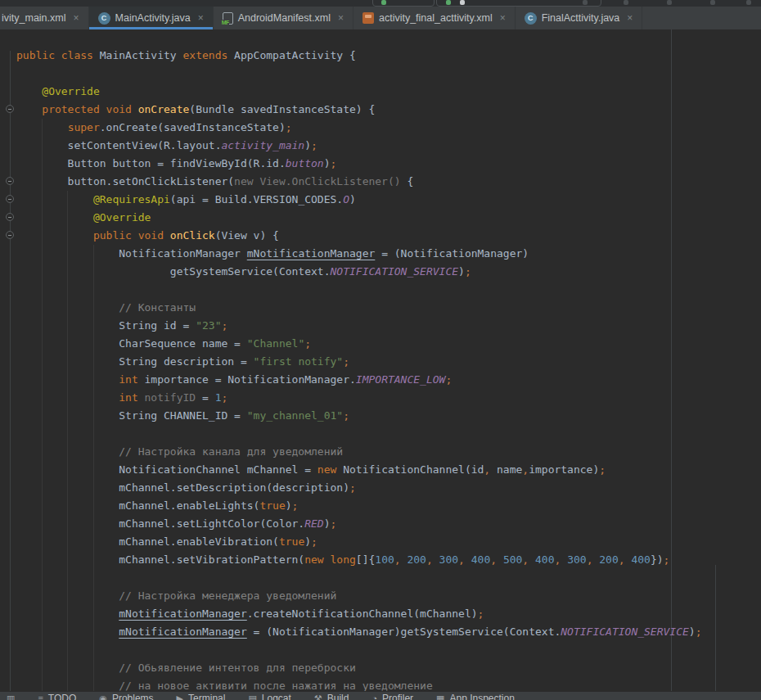 This screenshot has height=700, width=761. I want to click on right-margin-guide, so click(715, 628).